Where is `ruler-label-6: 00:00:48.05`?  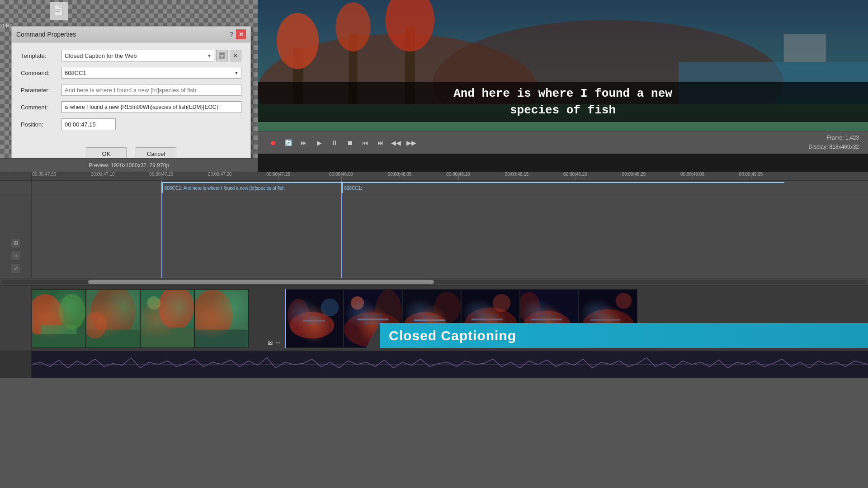
ruler-label-6: 00:00:48.05 is located at coordinates (400, 174).